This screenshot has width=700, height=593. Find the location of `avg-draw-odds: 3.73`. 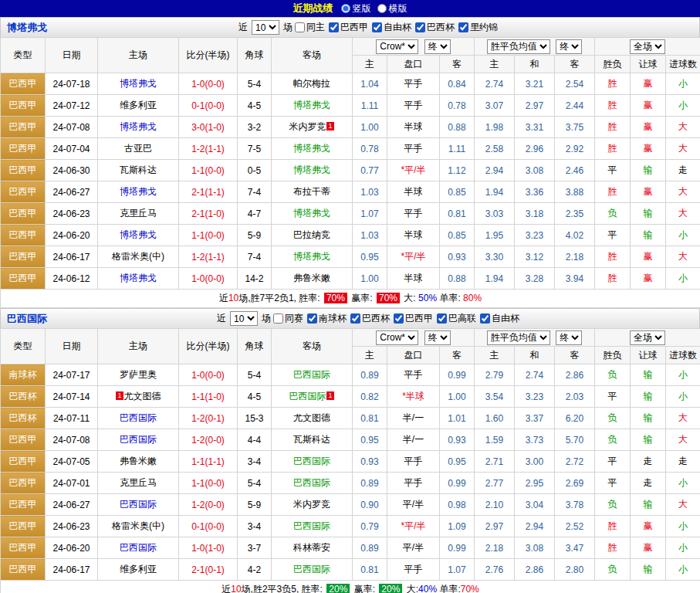

avg-draw-odds: 3.73 is located at coordinates (535, 440).